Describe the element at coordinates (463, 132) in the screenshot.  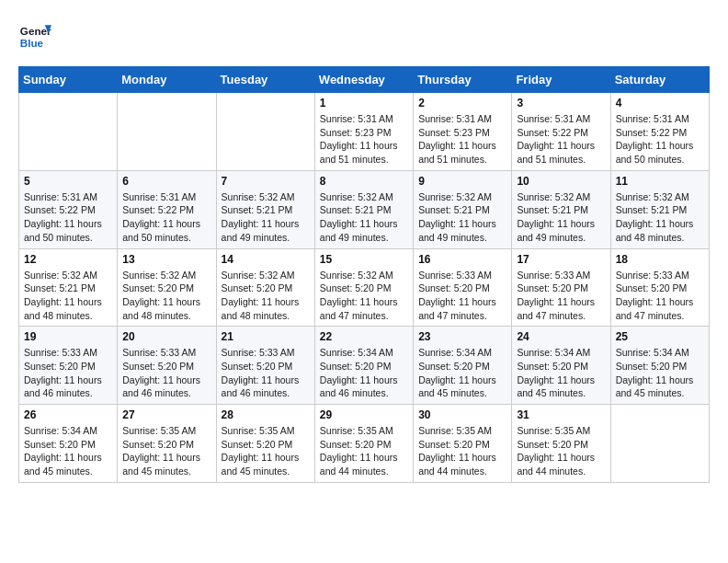
I see `calendar-cell: 2Sunrise: 5:31 AM Sunset: 5:23 PM Daylig…` at that location.